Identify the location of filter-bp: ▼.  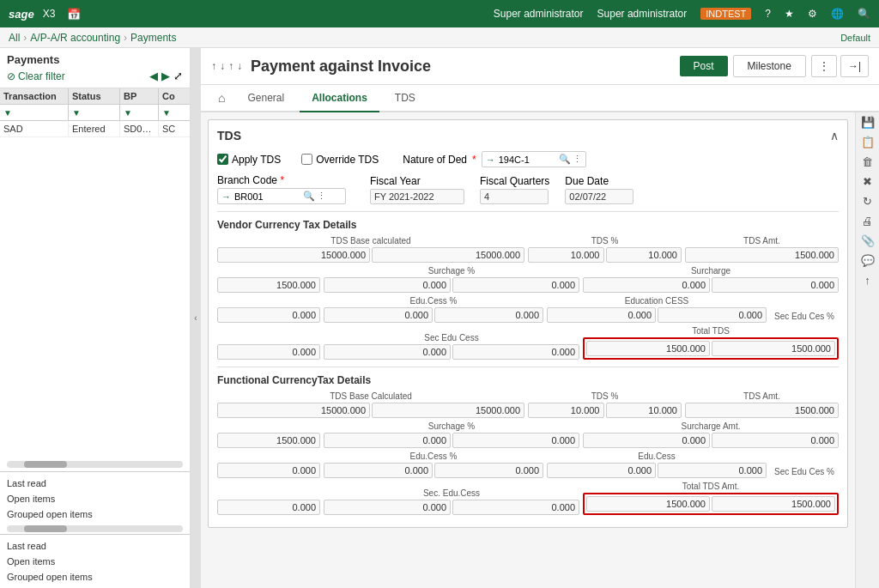
(139, 112).